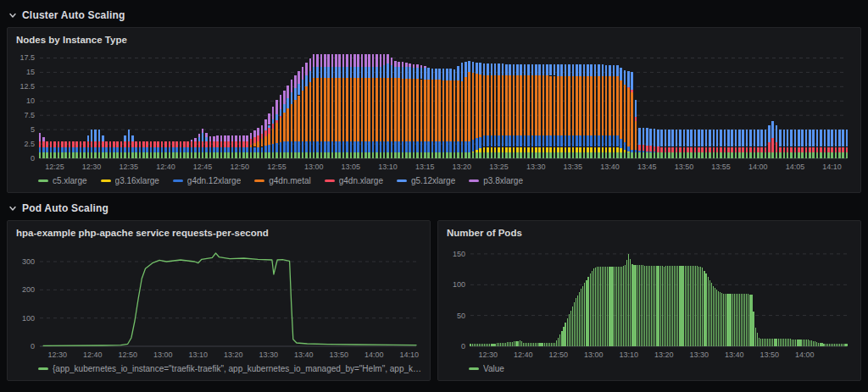 The image size is (868, 392). What do you see at coordinates (649, 367) in the screenshot?
I see `pods-legend: Value` at bounding box center [649, 367].